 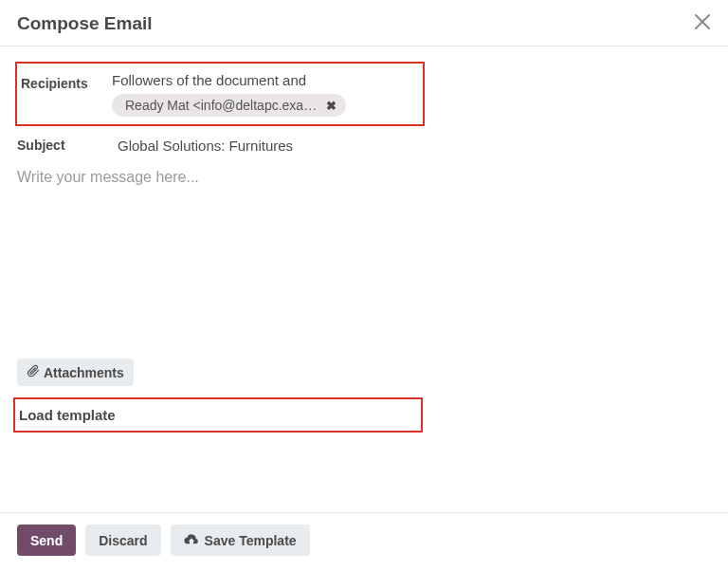 I want to click on cloud-upload-icon, so click(x=191, y=541).